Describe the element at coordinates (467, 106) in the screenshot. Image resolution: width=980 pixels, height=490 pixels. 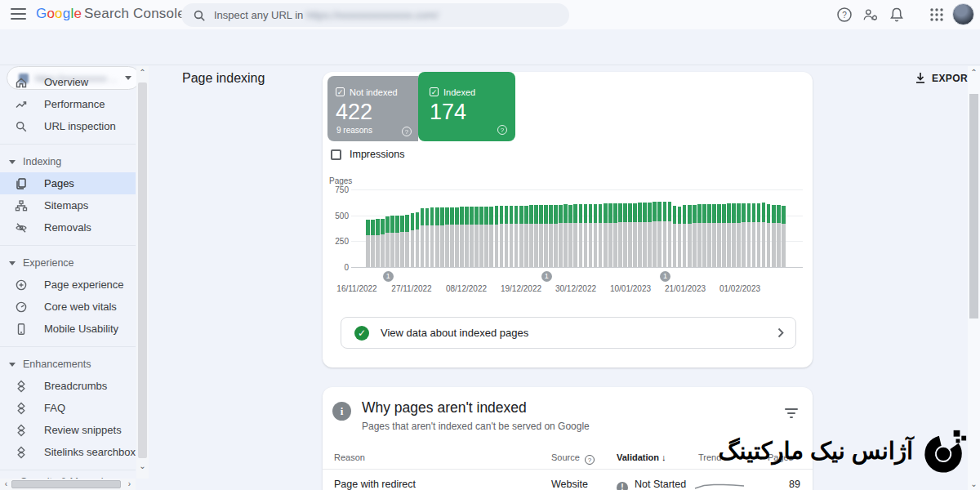
I see `indexed-tile: ✓ Indexed 174 ?` at that location.